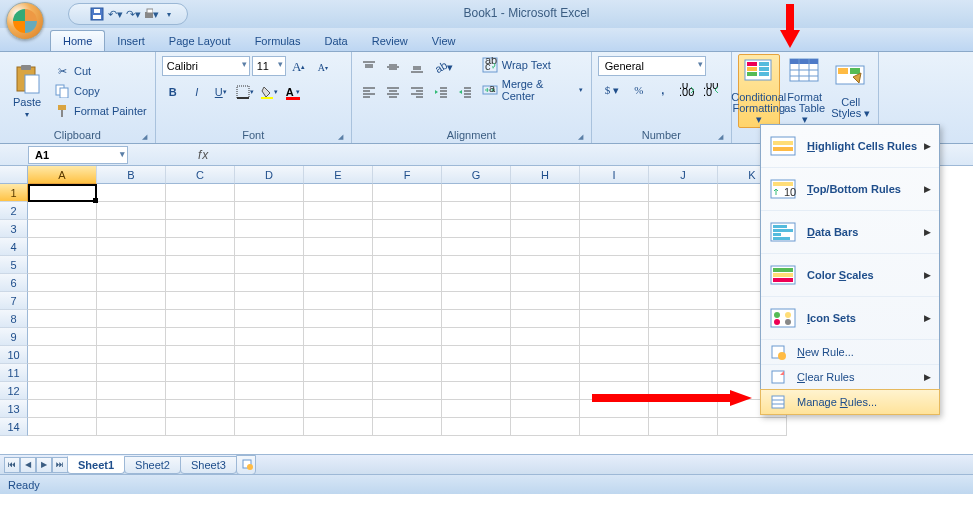 Image resolution: width=973 pixels, height=508 pixels. Describe the element at coordinates (14, 229) in the screenshot. I see `row-header: 3` at that location.